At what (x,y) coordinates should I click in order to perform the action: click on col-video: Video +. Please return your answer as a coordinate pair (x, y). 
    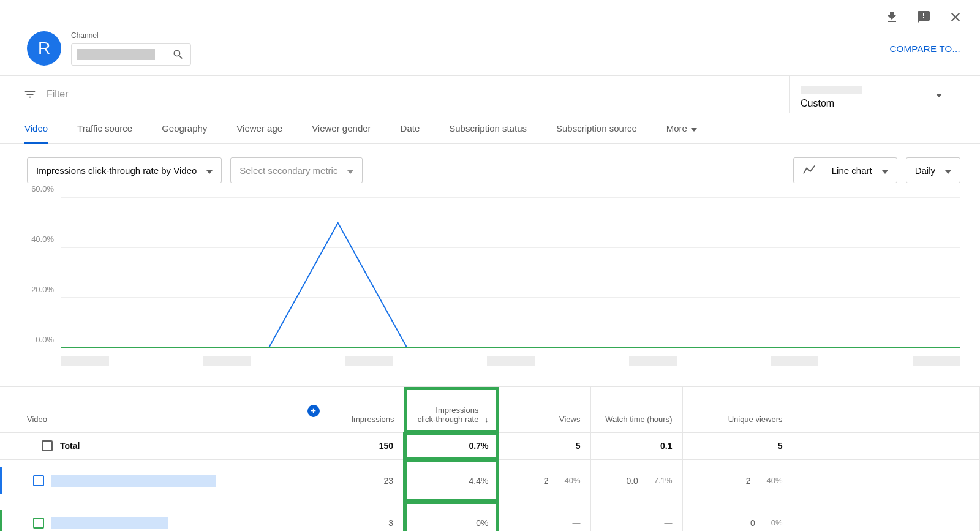
    Looking at the image, I should click on (157, 410).